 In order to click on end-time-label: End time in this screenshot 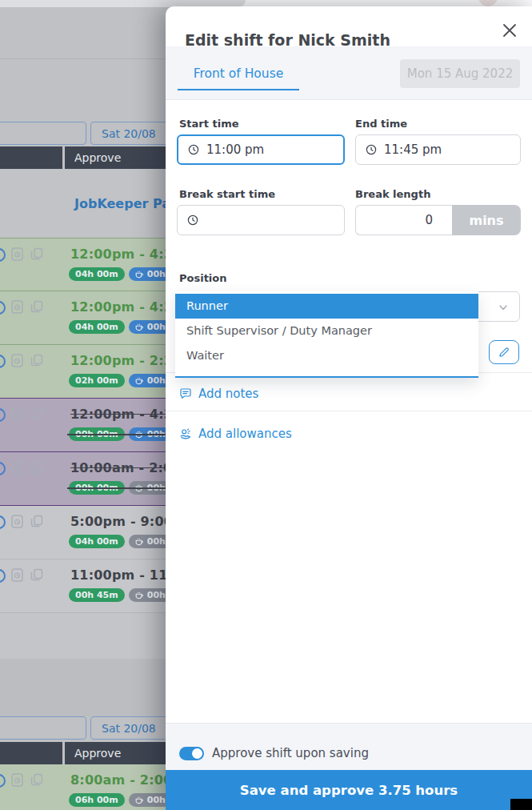, I will do `click(381, 123)`.